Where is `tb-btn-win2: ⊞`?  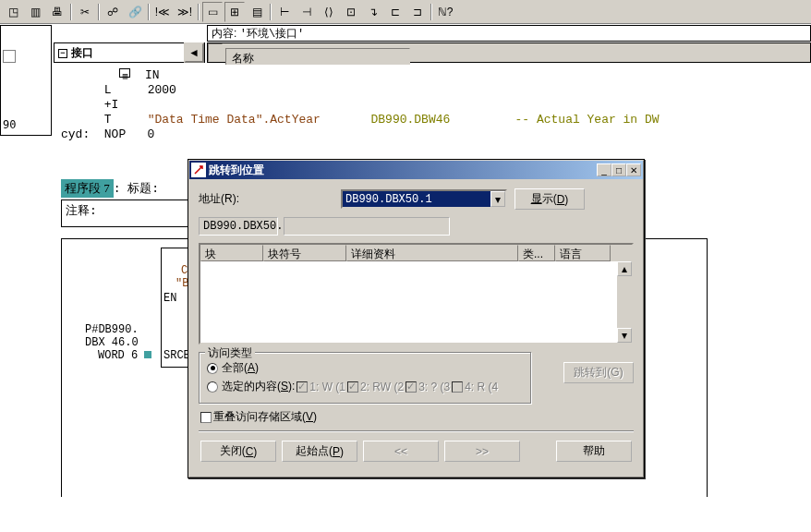
tb-btn-win2: ⊞ is located at coordinates (235, 12).